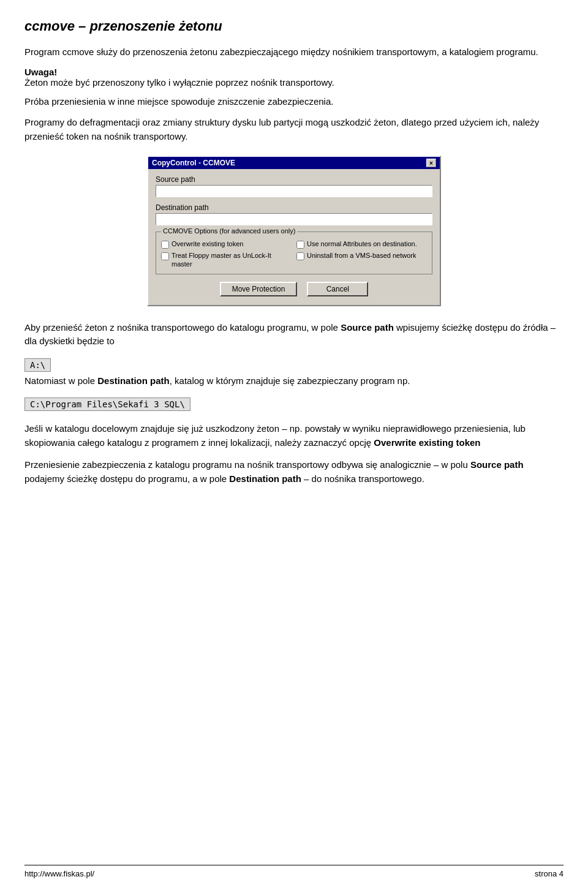  I want to click on checkboxes-container: Overwrite existing token Use normal Attr…, so click(294, 254).